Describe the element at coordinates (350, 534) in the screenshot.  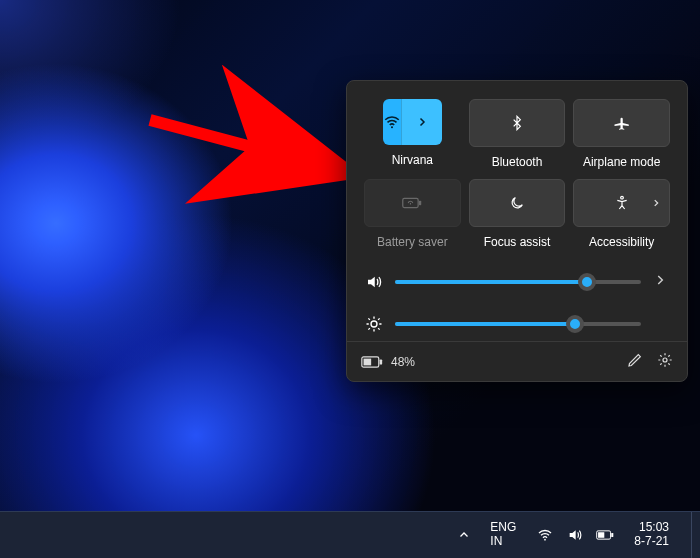
I see `taskbar: ENG IN 15:03 8-7-21` at that location.